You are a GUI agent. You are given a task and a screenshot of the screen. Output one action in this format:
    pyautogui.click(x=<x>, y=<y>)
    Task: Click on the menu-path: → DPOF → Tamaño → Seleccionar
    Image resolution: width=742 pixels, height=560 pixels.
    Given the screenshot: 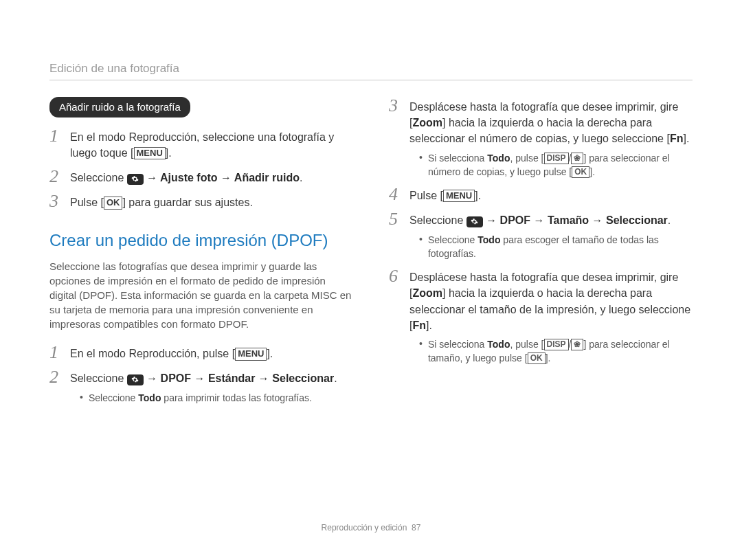 What is the action you would take?
    pyautogui.click(x=576, y=220)
    